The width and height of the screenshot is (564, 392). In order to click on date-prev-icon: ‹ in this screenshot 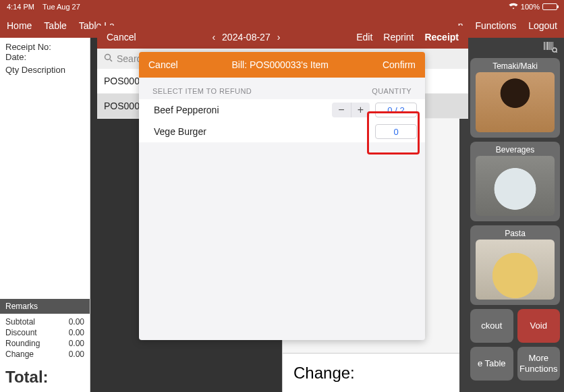, I will do `click(213, 37)`.